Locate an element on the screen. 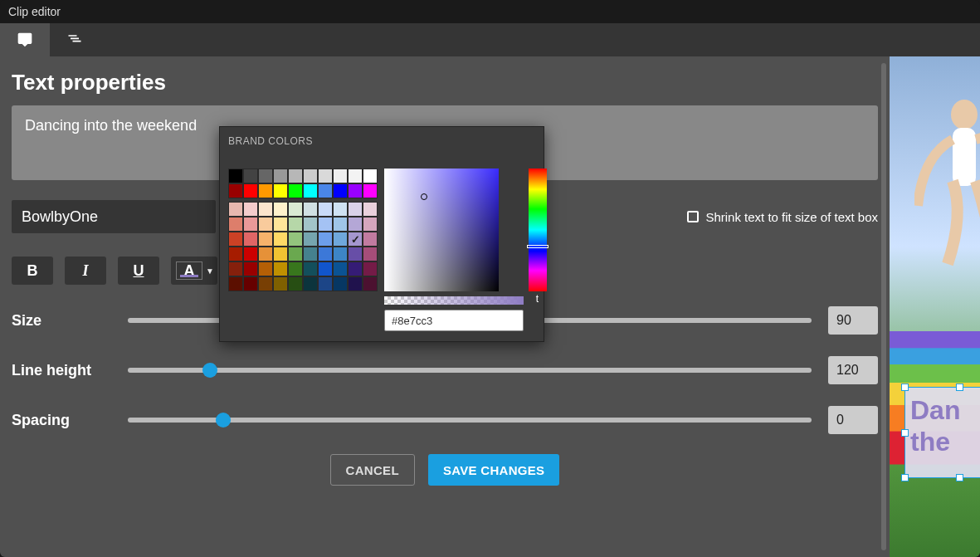 The image size is (980, 557). shrink-checkbox is located at coordinates (693, 217).